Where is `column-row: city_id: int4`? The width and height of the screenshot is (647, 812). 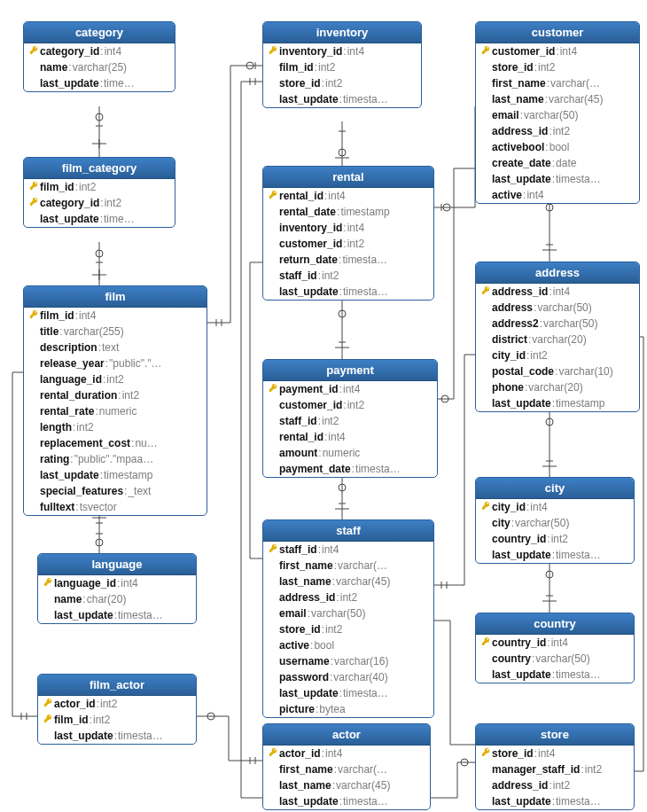 column-row: city_id: int4 is located at coordinates (555, 507).